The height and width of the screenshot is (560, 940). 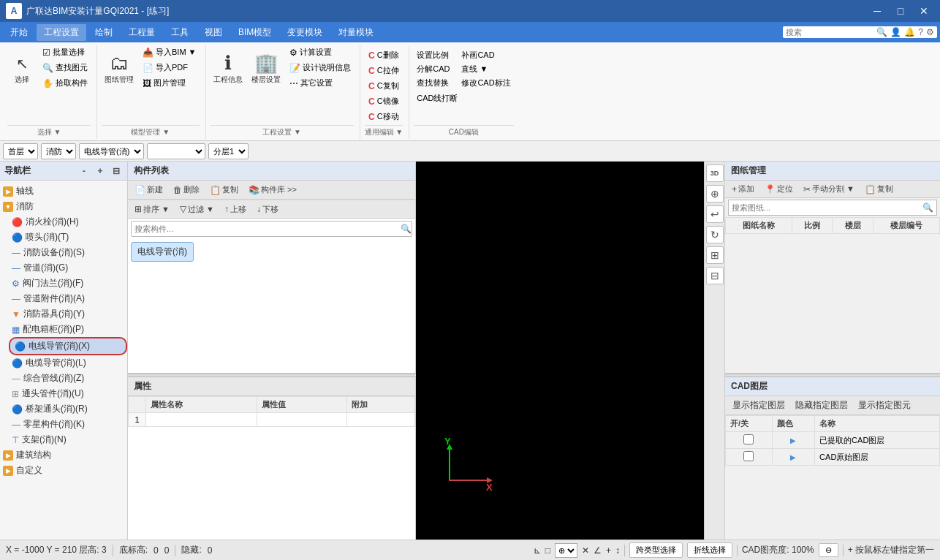 I want to click on show-specified-layer-button: 显示指定图层, so click(x=759, y=405).